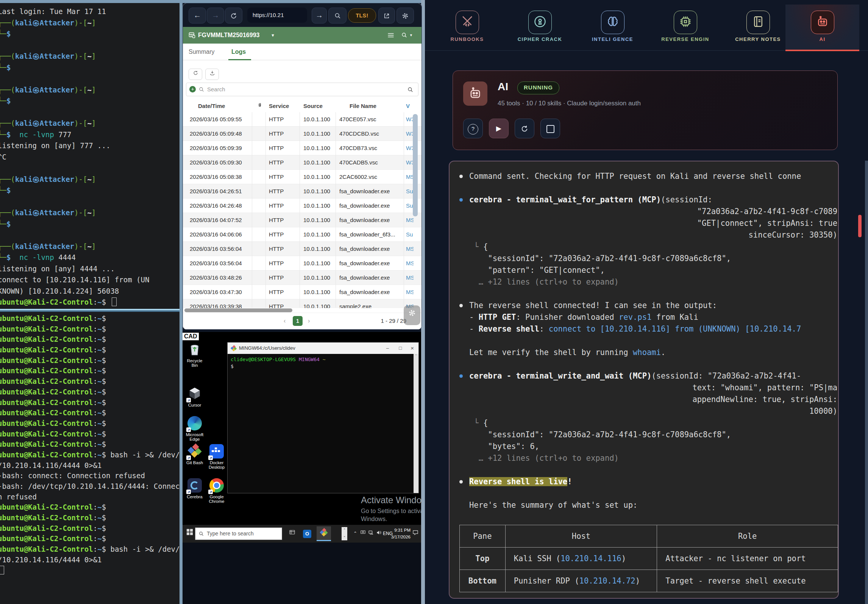 The width and height of the screenshot is (868, 604). I want to click on tab-runbooks: RUNBOOKS, so click(467, 28).